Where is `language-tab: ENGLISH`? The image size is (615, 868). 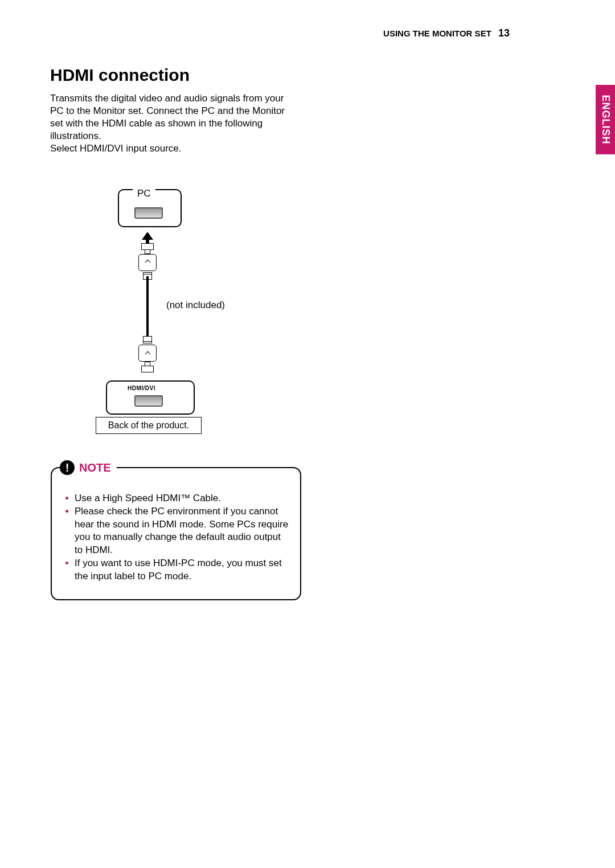
language-tab: ENGLISH is located at coordinates (605, 120).